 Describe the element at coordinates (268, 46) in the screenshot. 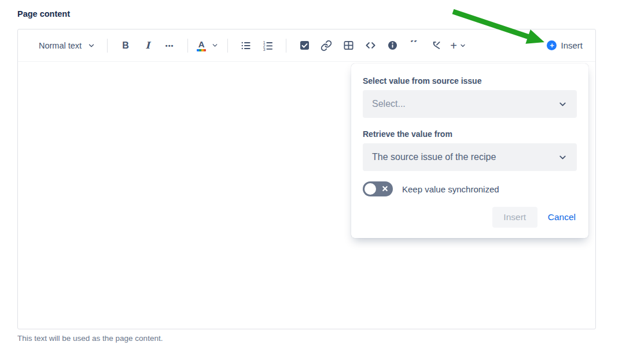

I see `numbered-list-button: 1 2 3` at that location.